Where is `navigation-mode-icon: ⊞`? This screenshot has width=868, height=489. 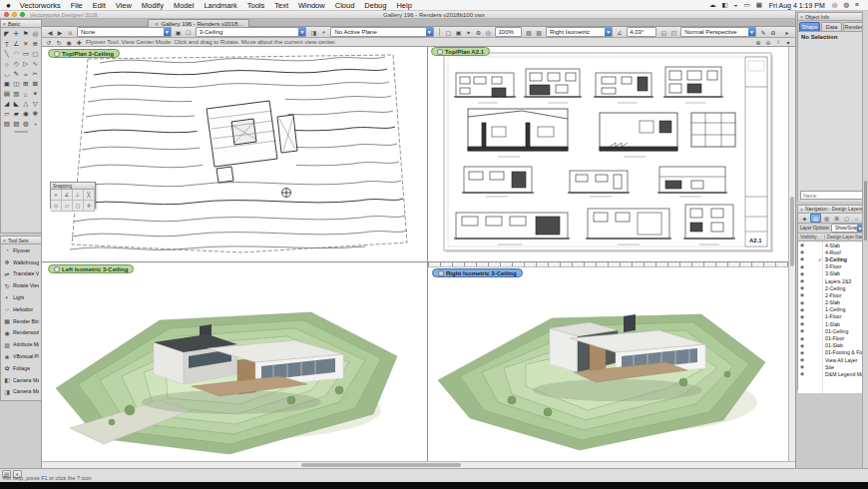 navigation-mode-icon: ⊞ is located at coordinates (836, 218).